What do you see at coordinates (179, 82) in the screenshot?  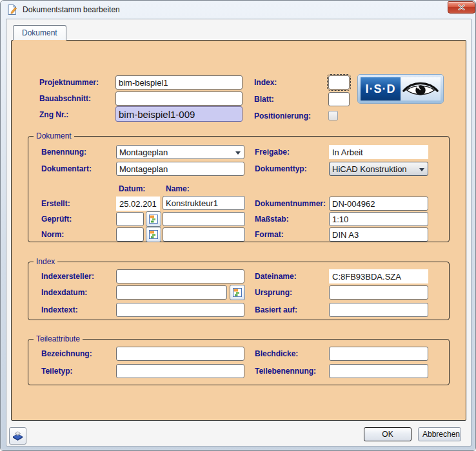 I see `projektnummer-input` at bounding box center [179, 82].